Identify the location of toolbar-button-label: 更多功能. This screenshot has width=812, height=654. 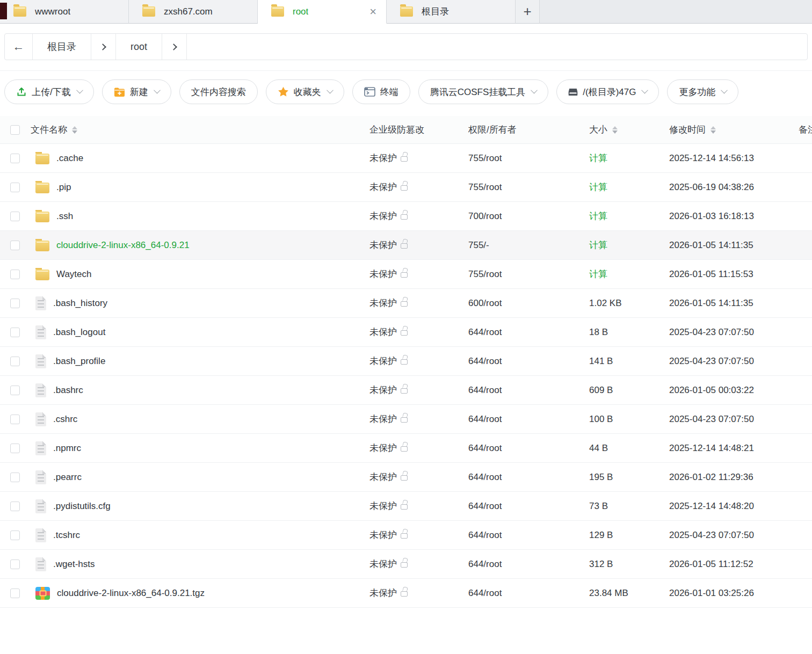
(697, 92).